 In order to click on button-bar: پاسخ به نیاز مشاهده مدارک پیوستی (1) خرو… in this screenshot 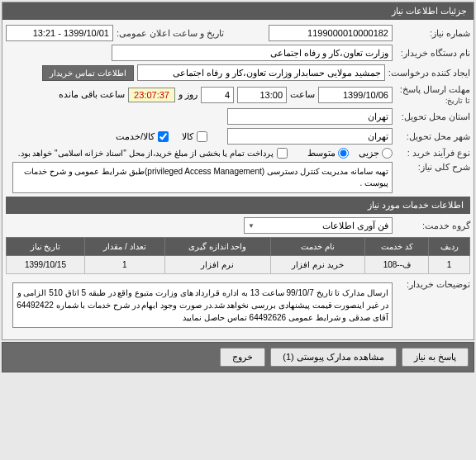, I will do `click(238, 357)`.